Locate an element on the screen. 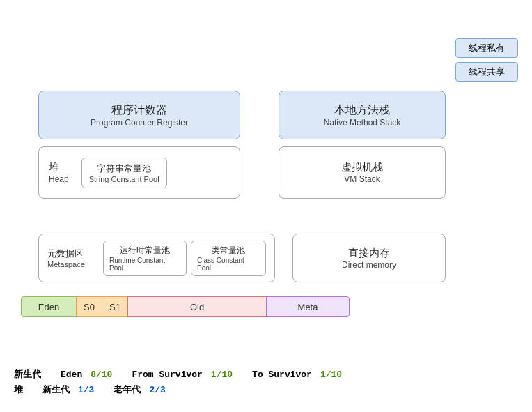 The width and height of the screenshot is (532, 412). bar-meta: Meta is located at coordinates (308, 307).